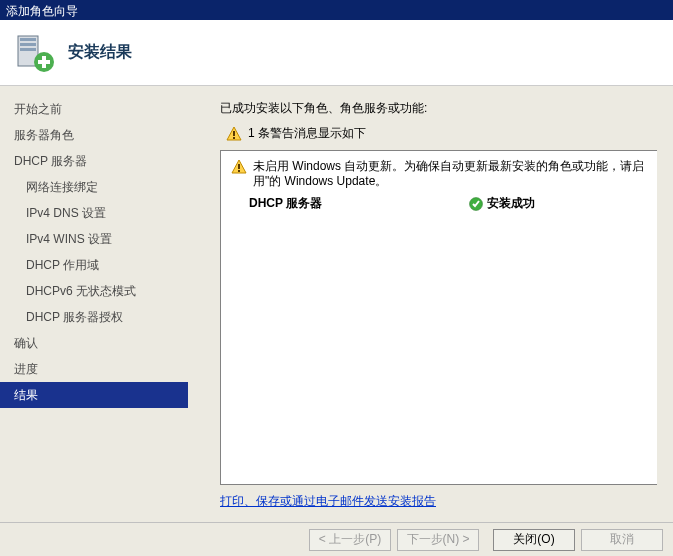  What do you see at coordinates (450, 174) in the screenshot?
I see `update-warning-text: 未启用 Windows 自动更新。为确保自动更新最新安装的角色或功能，请启用"的…` at bounding box center [450, 174].